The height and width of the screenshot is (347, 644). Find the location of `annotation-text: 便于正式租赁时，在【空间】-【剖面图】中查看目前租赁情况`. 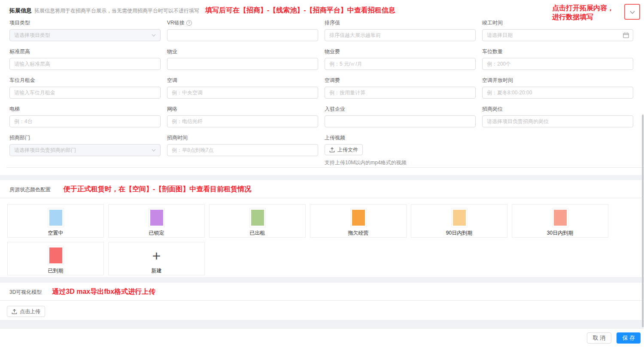

annotation-text: 便于正式租赁时，在【空间】-【剖面图】中查看目前租赁情况 is located at coordinates (157, 190).